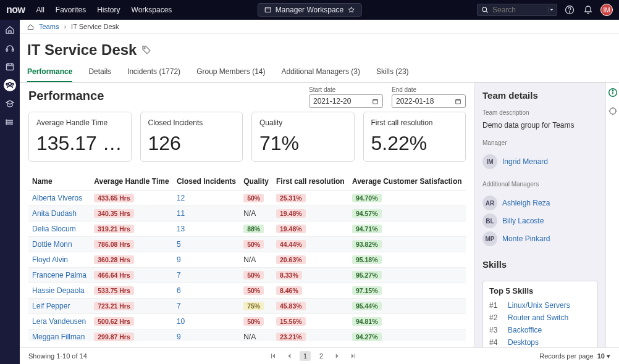 The height and width of the screenshot is (364, 619). I want to click on breadcrumb-home-icon, so click(31, 27).